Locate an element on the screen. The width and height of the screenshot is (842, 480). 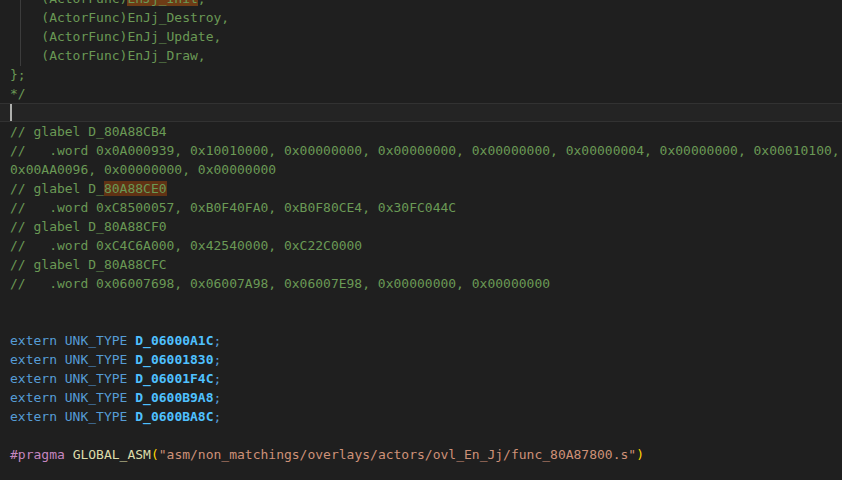
code-token: // glabel D_80A88CF0 is located at coordinates (88, 226).